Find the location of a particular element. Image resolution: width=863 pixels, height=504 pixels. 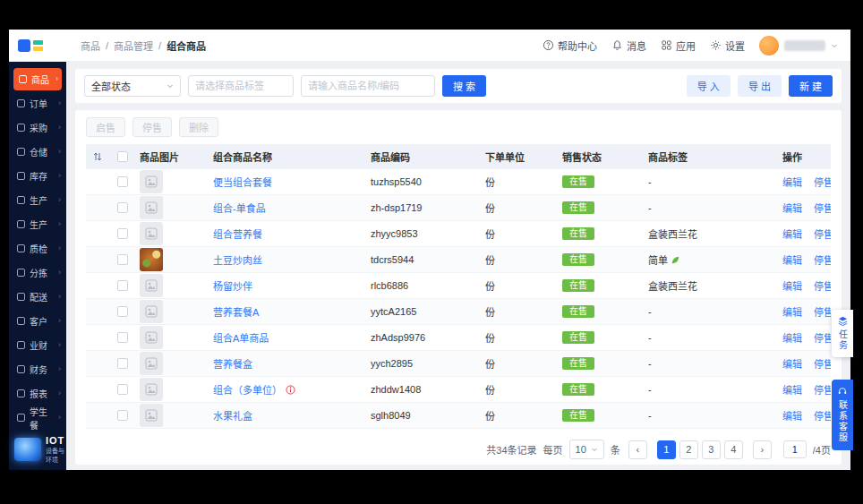

per-page-select: 10 is located at coordinates (587, 449).